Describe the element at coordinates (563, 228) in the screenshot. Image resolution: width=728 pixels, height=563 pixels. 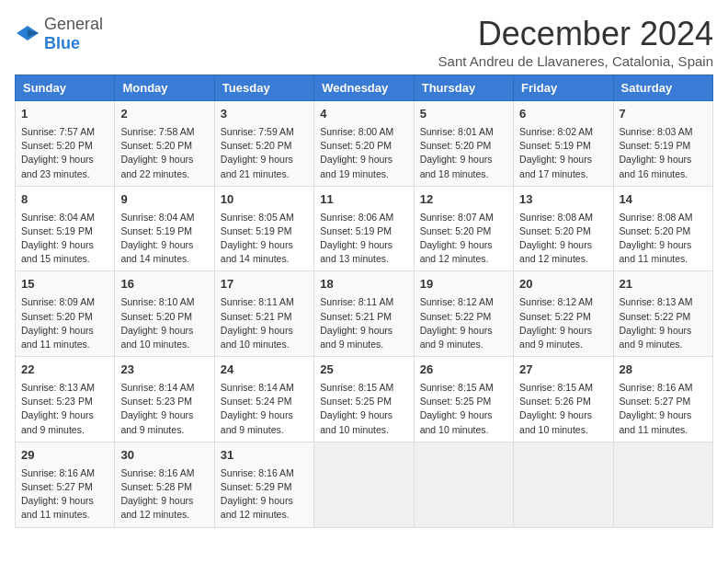
I see `calendar-cell: 13Sunrise: 8:08 AMSunset: 5:20 PMDayligh…` at that location.